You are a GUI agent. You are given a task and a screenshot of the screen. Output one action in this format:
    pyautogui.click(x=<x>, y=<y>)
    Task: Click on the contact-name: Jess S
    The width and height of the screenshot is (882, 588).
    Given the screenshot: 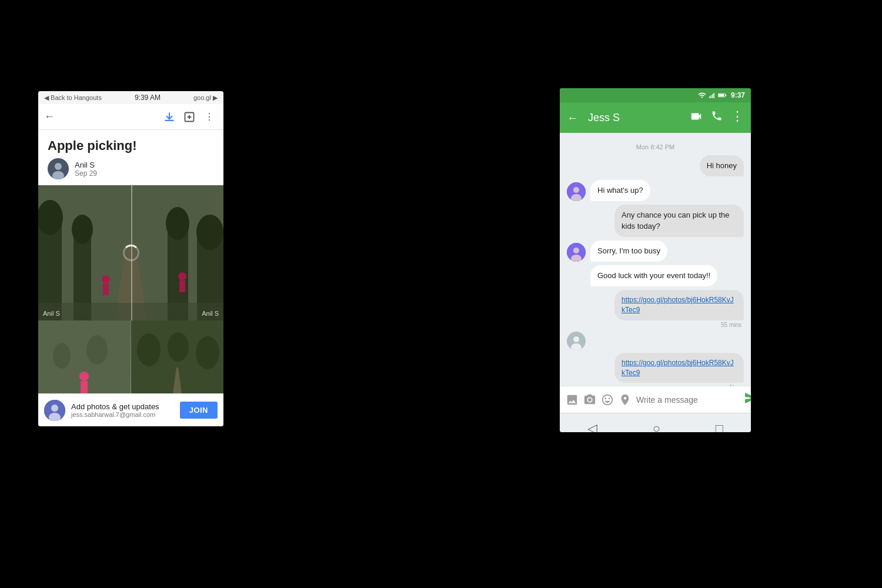 What is the action you would take?
    pyautogui.click(x=634, y=118)
    